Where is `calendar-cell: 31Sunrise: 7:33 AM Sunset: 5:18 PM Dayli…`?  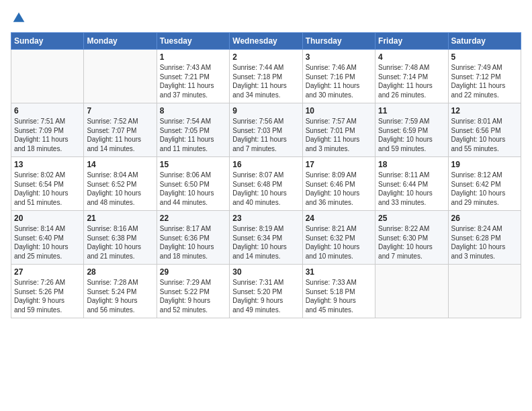 calendar-cell: 31Sunrise: 7:33 AM Sunset: 5:18 PM Dayli… is located at coordinates (339, 291).